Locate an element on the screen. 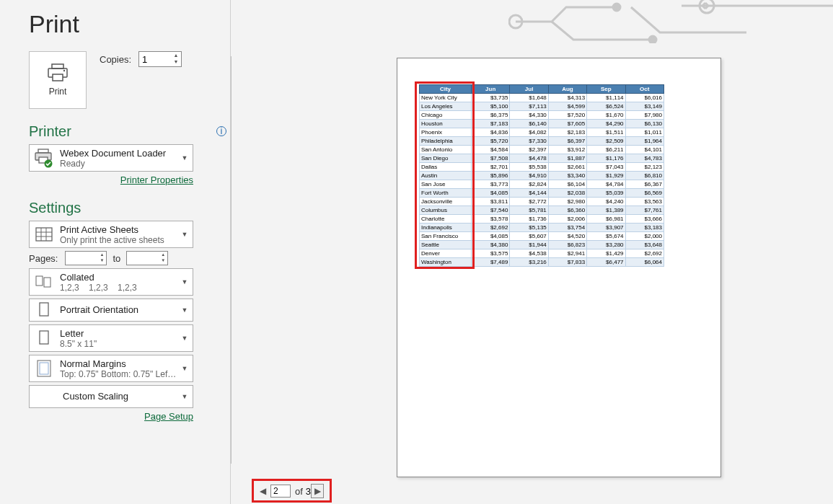 The width and height of the screenshot is (833, 504). table-row: Fort Worth$4,085$4,144$2,038$5,039$6,569 is located at coordinates (542, 193).